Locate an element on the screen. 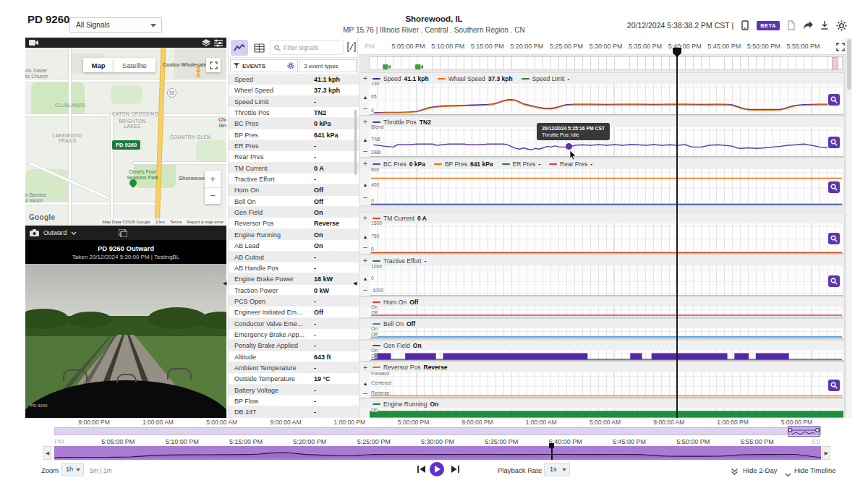  signal-row: BC Pres0 kPa is located at coordinates (294, 123).